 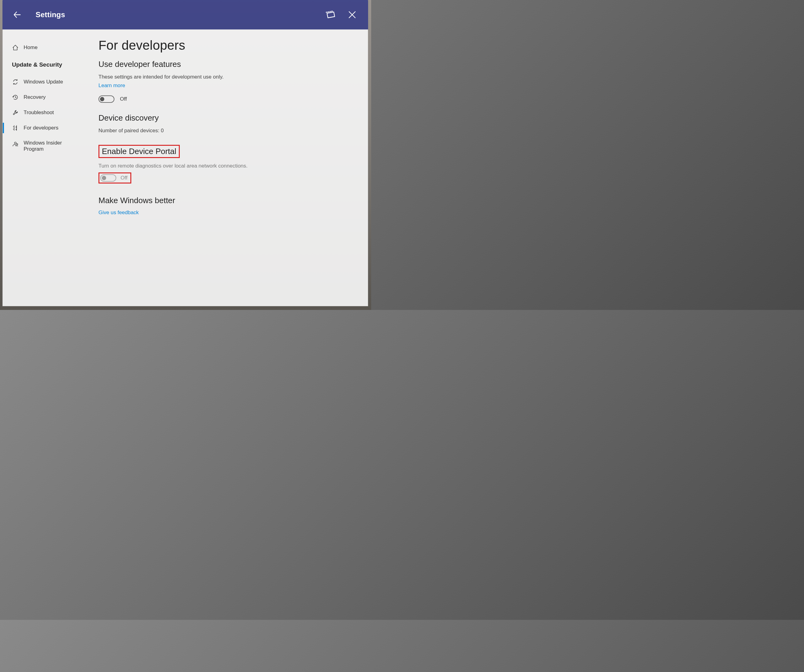 I want to click on sidebar-item-label: For developers, so click(x=41, y=128).